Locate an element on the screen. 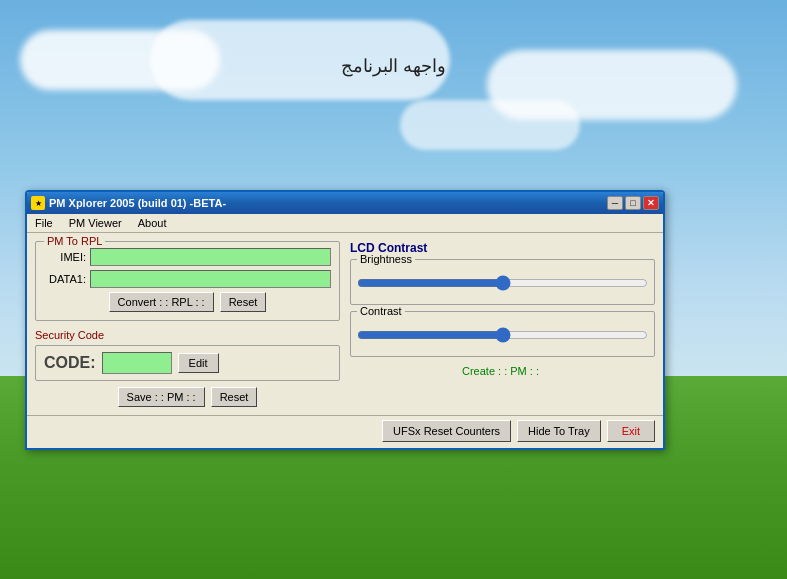  code-label: CODE: is located at coordinates (70, 363).